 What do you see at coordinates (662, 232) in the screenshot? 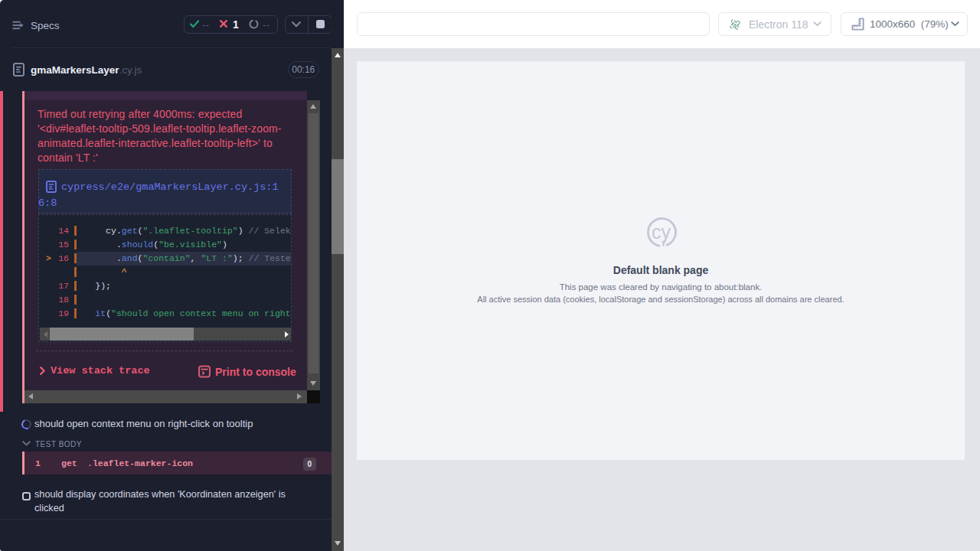
I see `svg-text: cy` at bounding box center [662, 232].